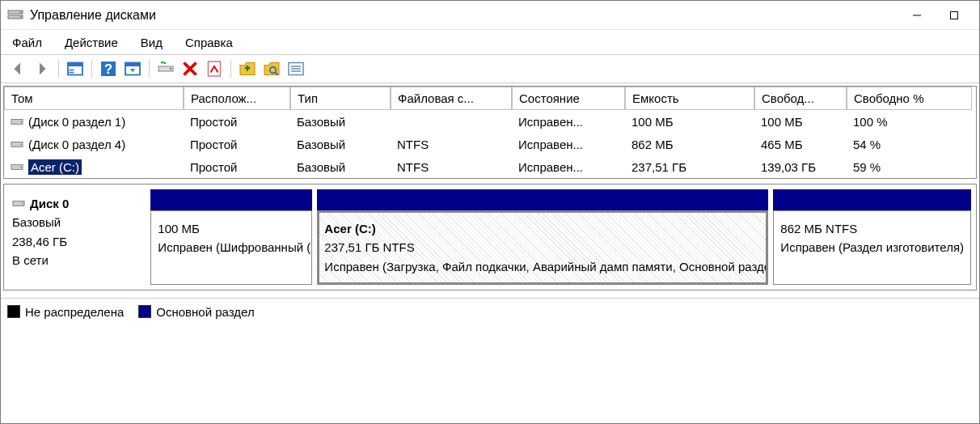 The image size is (980, 424). What do you see at coordinates (800, 99) in the screenshot?
I see `column-free: Свобод...` at bounding box center [800, 99].